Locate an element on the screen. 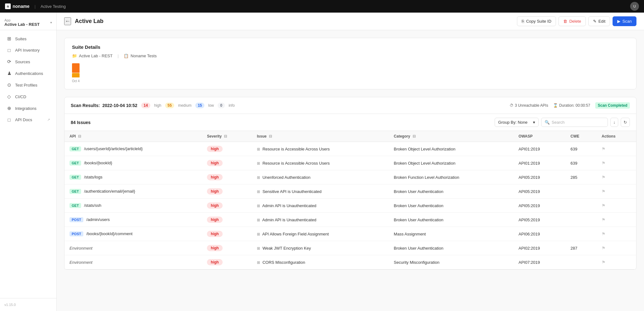 The image size is (644, 311). sidebar-item-test-profiles: ⊙ Test Profiles is located at coordinates (28, 85).